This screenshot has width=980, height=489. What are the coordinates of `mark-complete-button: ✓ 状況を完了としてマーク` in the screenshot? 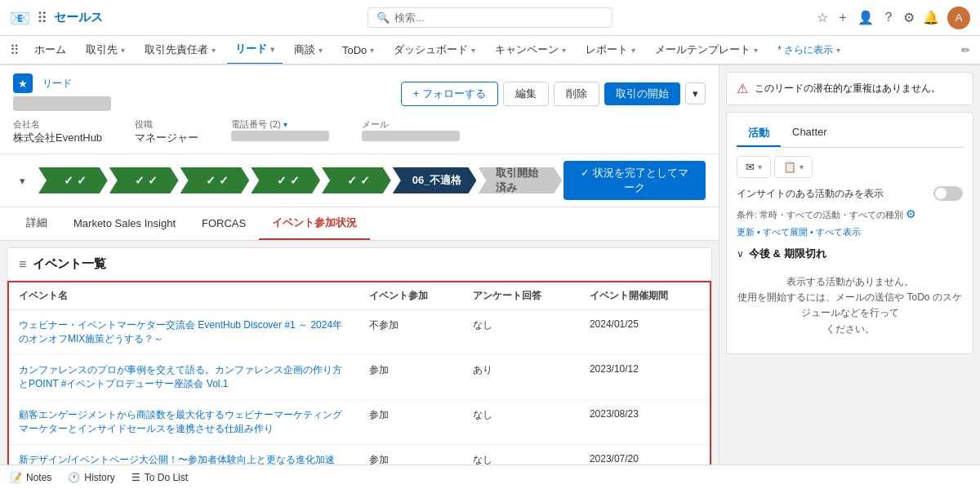 It's located at (635, 180).